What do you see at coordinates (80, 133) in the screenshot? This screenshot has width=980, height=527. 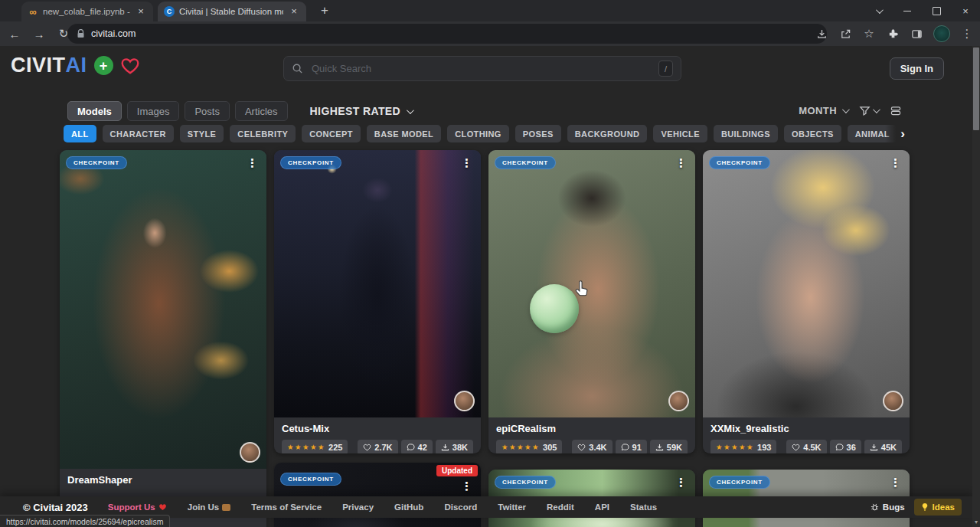 I see `chip-all: ALL` at bounding box center [80, 133].